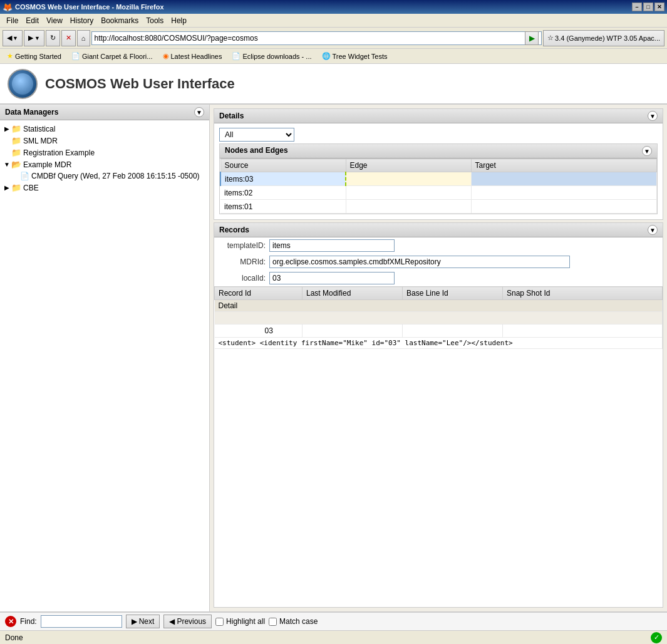 The height and width of the screenshot is (644, 667). Describe the element at coordinates (438, 207) in the screenshot. I see `table-row: items:01` at that location.